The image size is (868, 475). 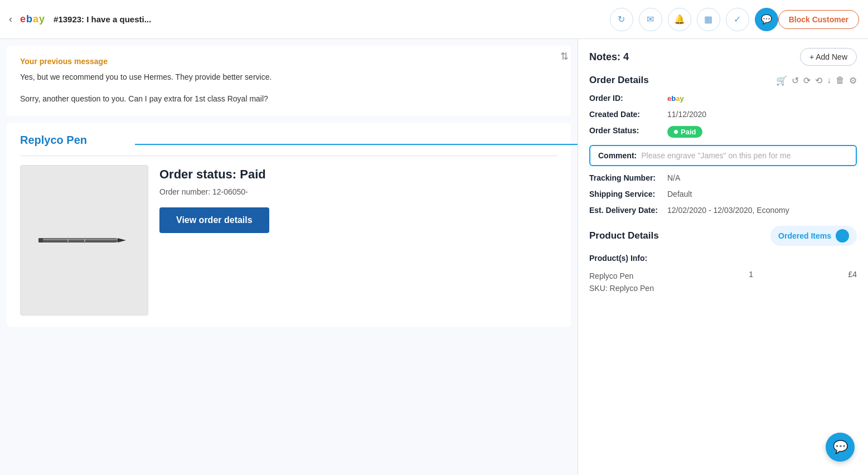 What do you see at coordinates (622, 20) in the screenshot?
I see `refresh-button: ↻` at bounding box center [622, 20].